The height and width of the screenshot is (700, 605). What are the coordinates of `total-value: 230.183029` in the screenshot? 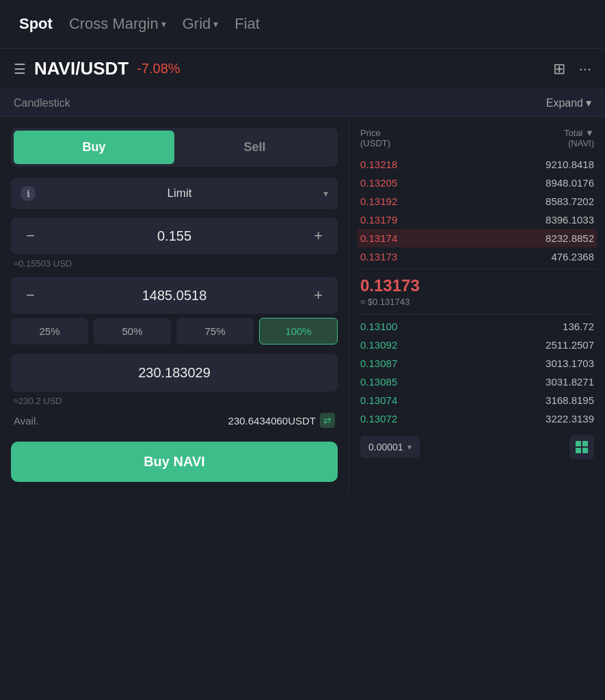 It's located at (174, 373).